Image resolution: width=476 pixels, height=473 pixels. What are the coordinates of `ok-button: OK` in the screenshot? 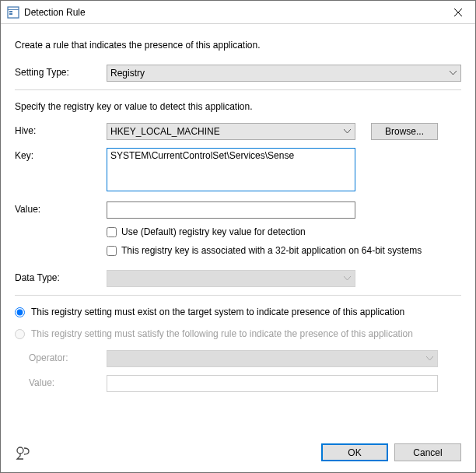 It's located at (355, 453).